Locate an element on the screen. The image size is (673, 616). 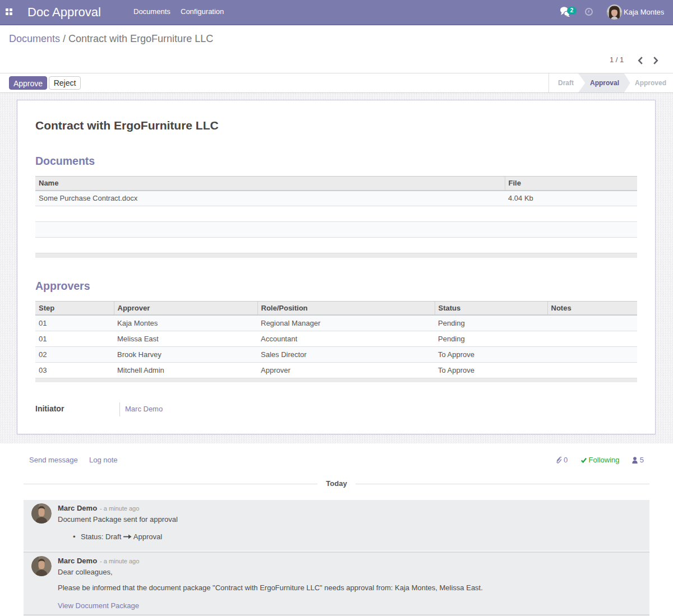
svg-text: Approval is located at coordinates (605, 83).